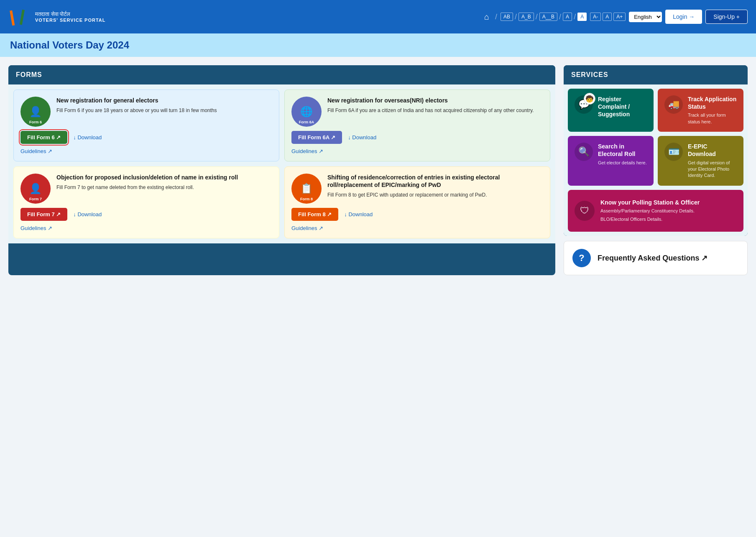 The width and height of the screenshot is (756, 537). What do you see at coordinates (362, 137) in the screenshot?
I see `download-form6a-button: ↓ Download` at bounding box center [362, 137].